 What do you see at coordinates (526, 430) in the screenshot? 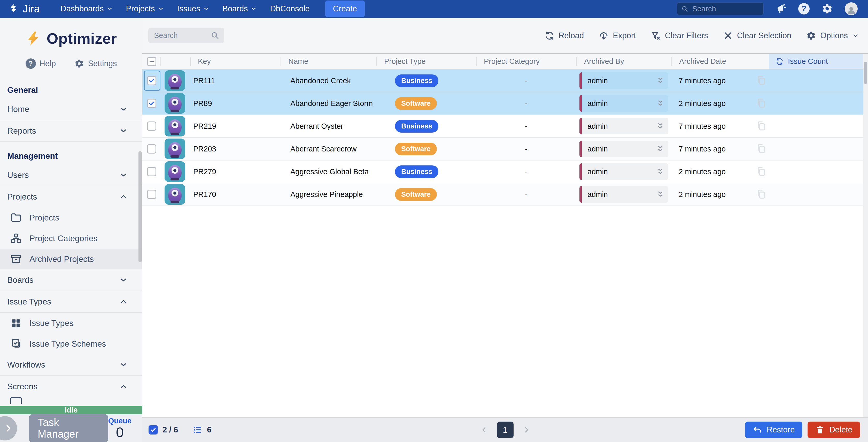
I see `next-page-icon` at bounding box center [526, 430].